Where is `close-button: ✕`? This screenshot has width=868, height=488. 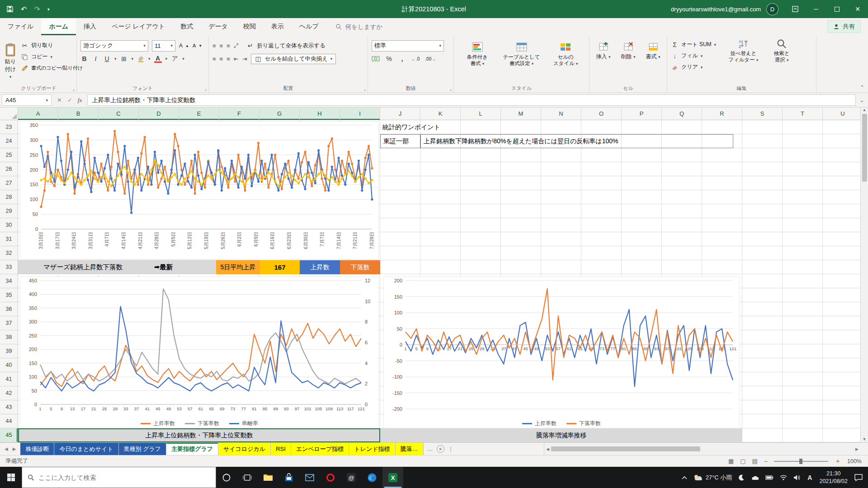 close-button: ✕ is located at coordinates (858, 9).